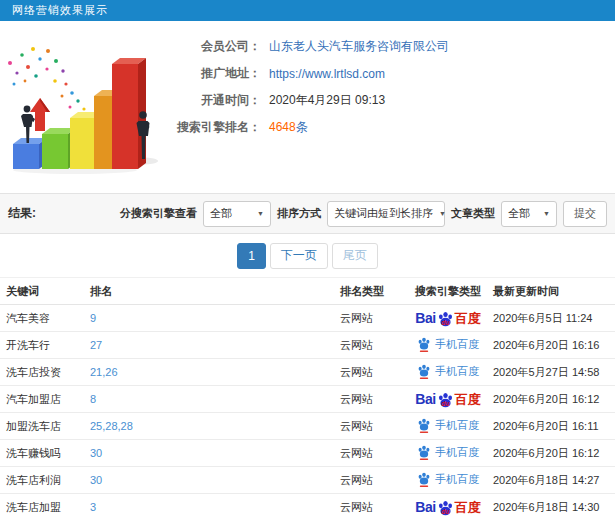  What do you see at coordinates (585, 214) in the screenshot?
I see `submit-button: 提交` at bounding box center [585, 214].